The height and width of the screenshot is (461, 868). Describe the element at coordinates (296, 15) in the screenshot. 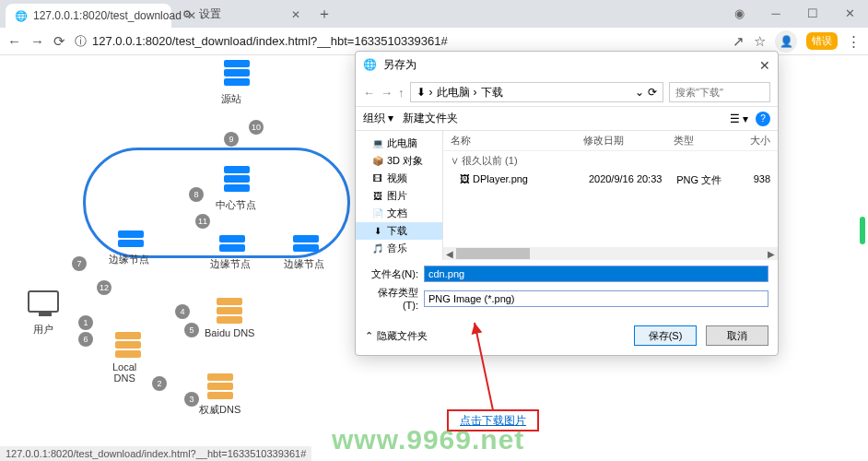

I see `tab-close-icon: ✕` at that location.